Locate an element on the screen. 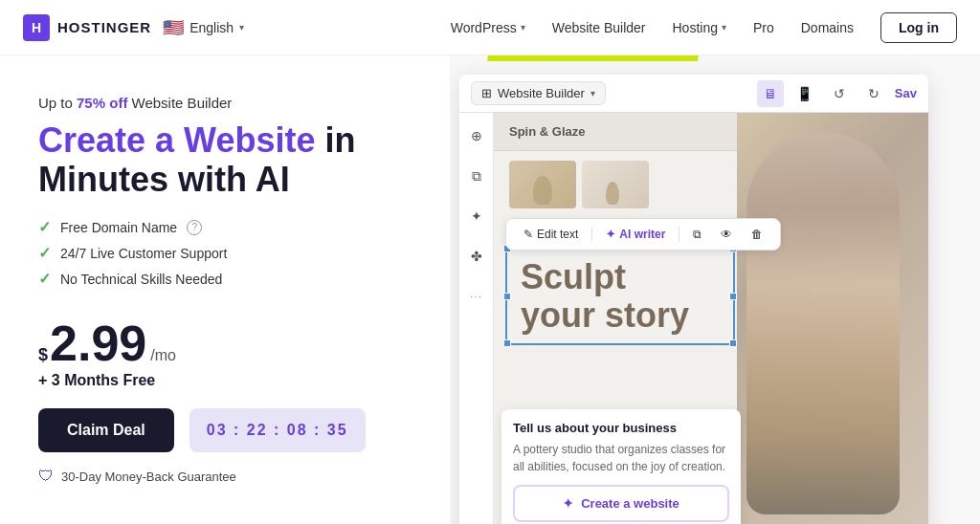 The height and width of the screenshot is (524, 980). language-selector: 🇺🇸 English ▾ is located at coordinates (203, 28).